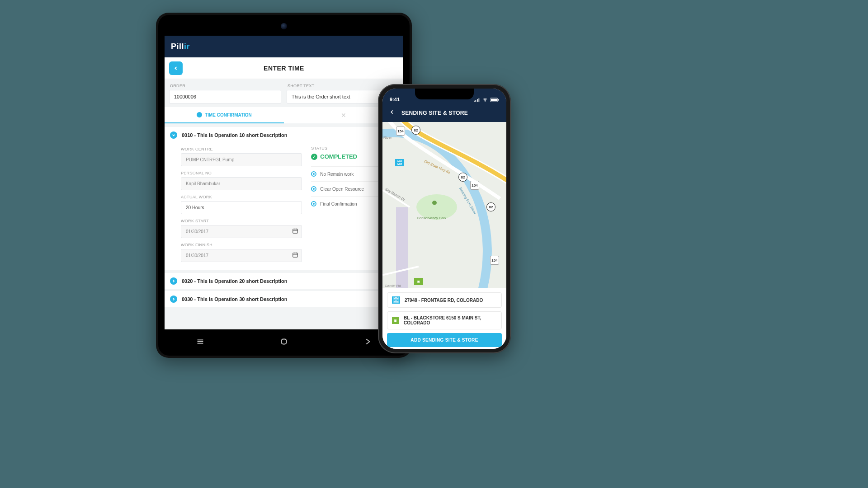 Image resolution: width=868 pixels, height=488 pixels. Describe the element at coordinates (400, 163) in the screenshot. I see `map-marker-site: MMMM` at that location.